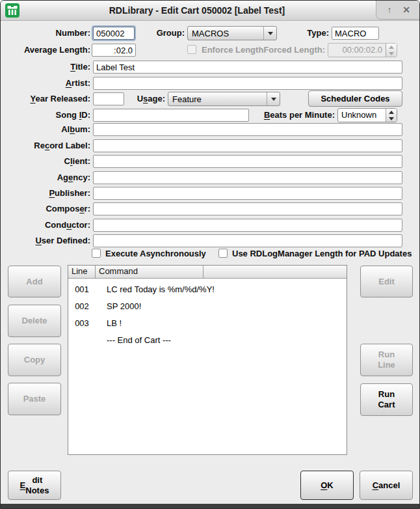 The width and height of the screenshot is (420, 509). What do you see at coordinates (46, 209) in the screenshot?
I see `composer-label: Composer:` at bounding box center [46, 209].